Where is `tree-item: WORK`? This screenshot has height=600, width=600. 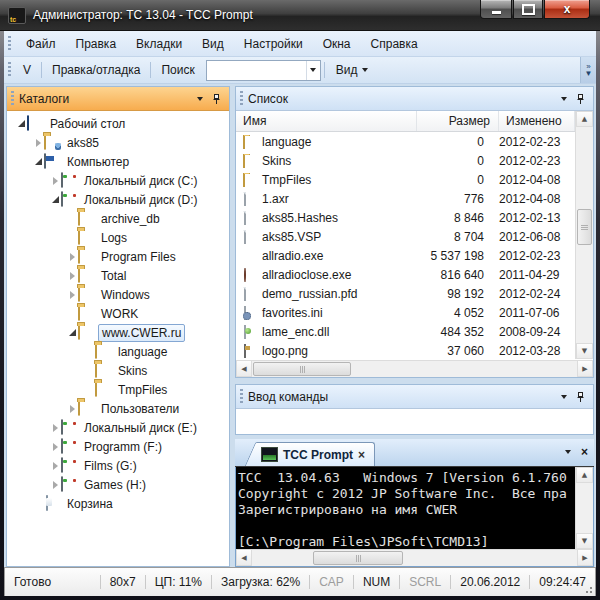 tree-item: WORK is located at coordinates (118, 314).